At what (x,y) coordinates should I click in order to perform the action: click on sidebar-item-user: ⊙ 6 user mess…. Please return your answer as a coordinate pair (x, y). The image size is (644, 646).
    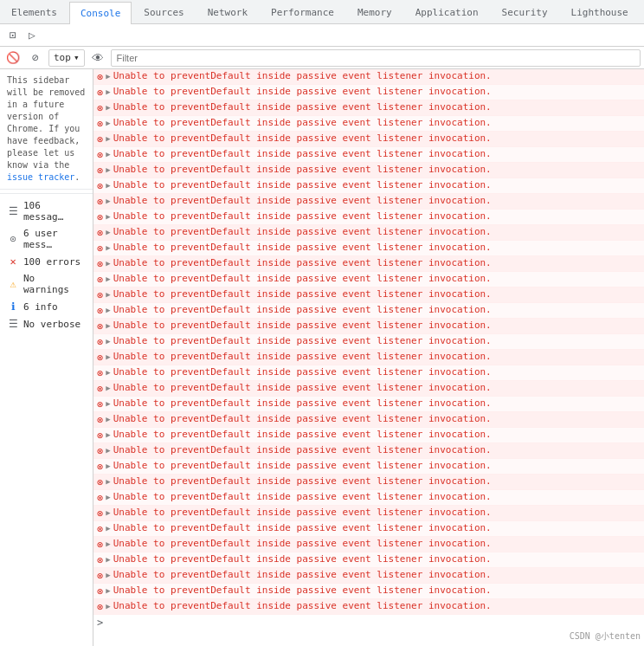
    Looking at the image, I should click on (47, 239).